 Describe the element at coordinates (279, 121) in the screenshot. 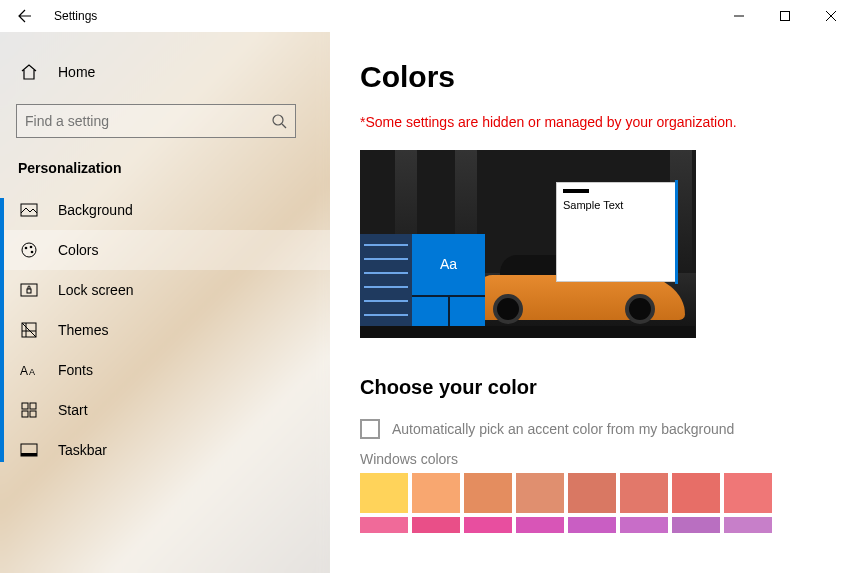

I see `search-icon` at that location.